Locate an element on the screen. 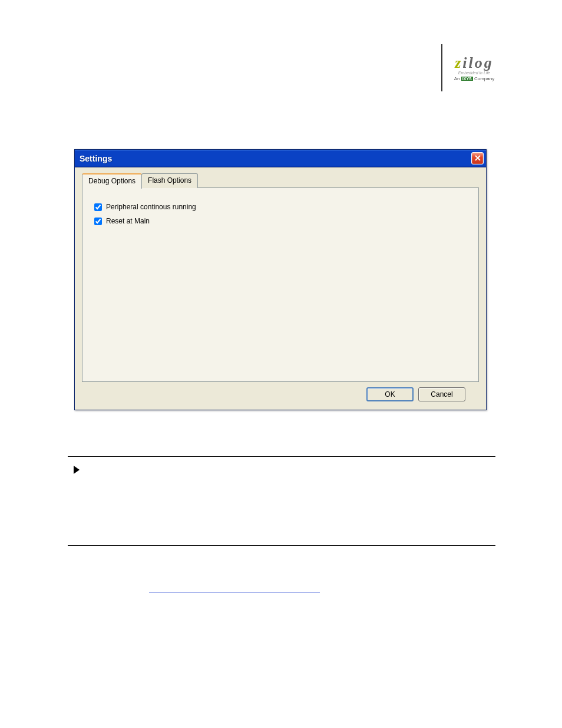 The width and height of the screenshot is (562, 728). tab-flash-options: Flash Options is located at coordinates (170, 180).